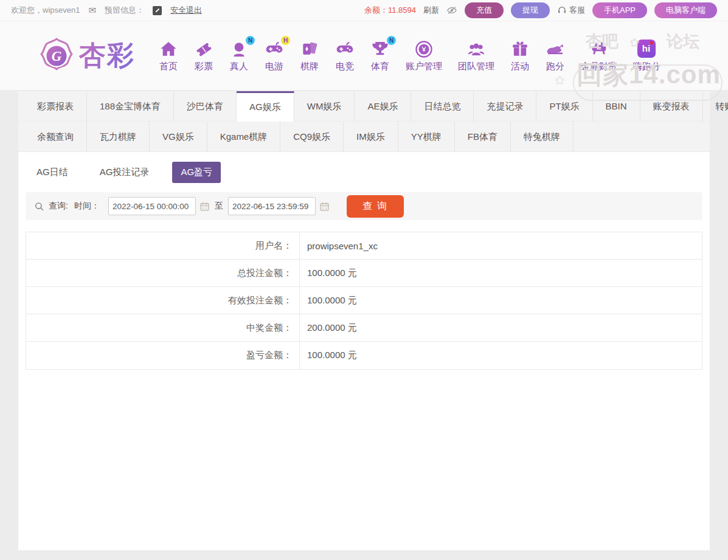 The width and height of the screenshot is (728, 560). I want to click on tab-IM娱乐: IM娱乐, so click(371, 137).